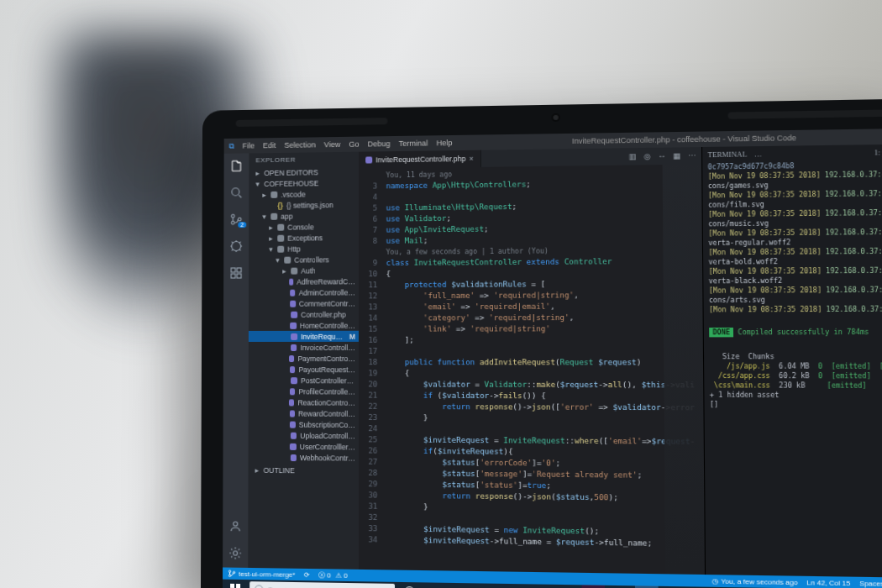  Describe the element at coordinates (462, 585) in the screenshot. I see `edge-icon: ⓔ` at that location.